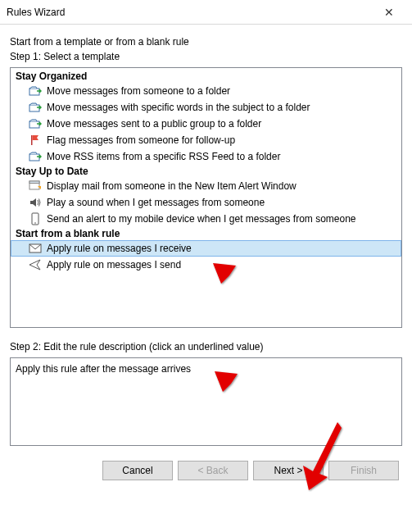 The width and height of the screenshot is (412, 532). What do you see at coordinates (206, 76) in the screenshot?
I see `section-stay-organized: Stay Organized` at bounding box center [206, 76].